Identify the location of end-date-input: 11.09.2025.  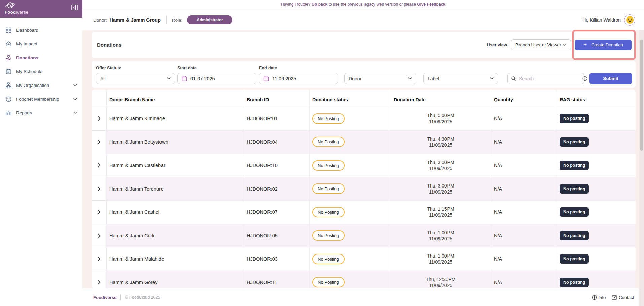
(299, 79).